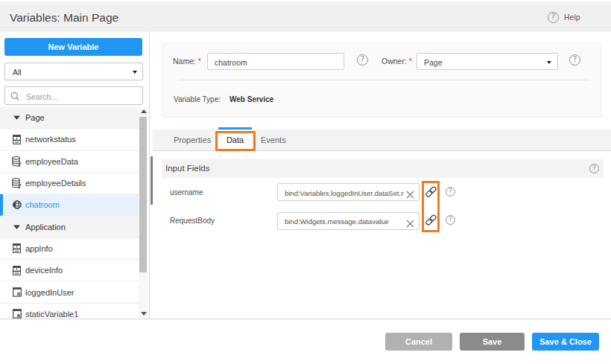 This screenshot has height=364, width=611. I want to click on input-fields-header: Input Fields ?, so click(383, 168).